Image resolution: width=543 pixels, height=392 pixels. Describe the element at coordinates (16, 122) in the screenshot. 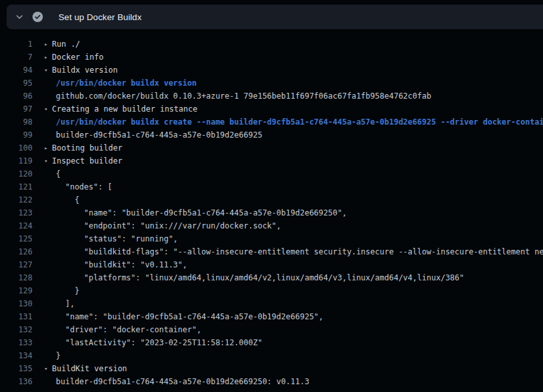

I see `line-number: 98` at that location.